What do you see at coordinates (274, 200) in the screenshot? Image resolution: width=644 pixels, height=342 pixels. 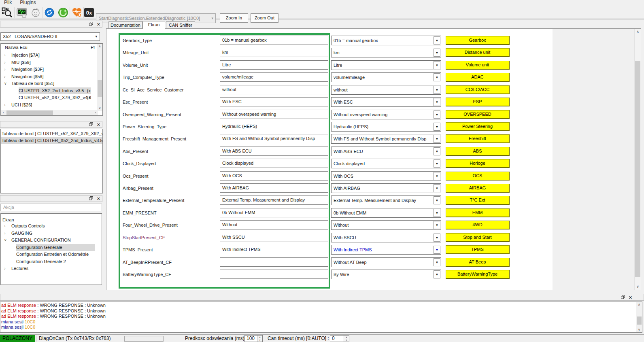 I see `config-value-field: External Temp. Measurement and Display` at bounding box center [274, 200].